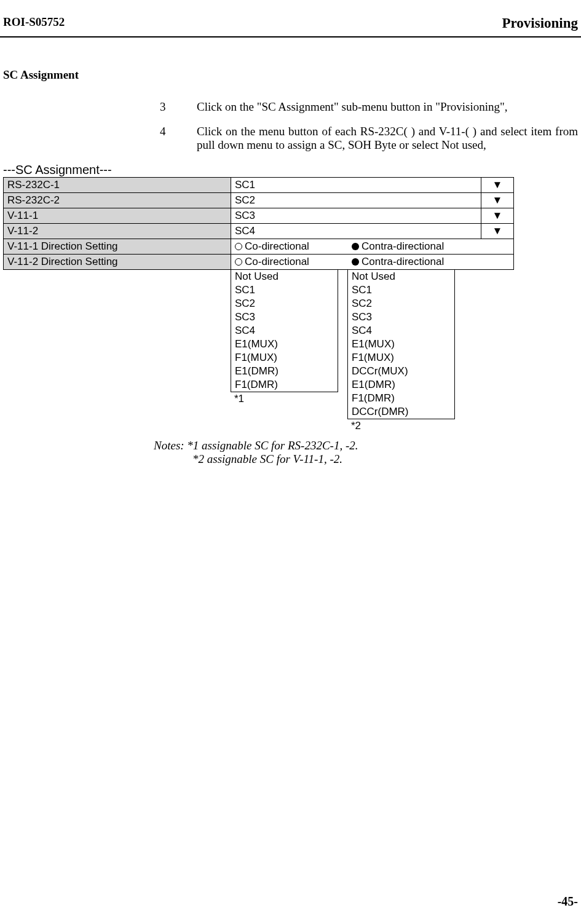  I want to click on row-value-v11-2: SC4, so click(357, 231).